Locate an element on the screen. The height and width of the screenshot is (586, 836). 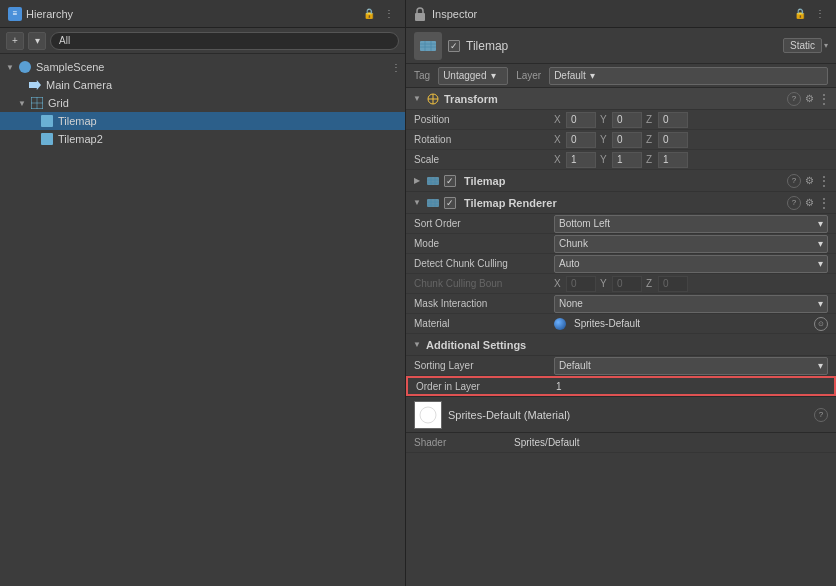
inspector-title: Inspector is located at coordinates (610, 14).